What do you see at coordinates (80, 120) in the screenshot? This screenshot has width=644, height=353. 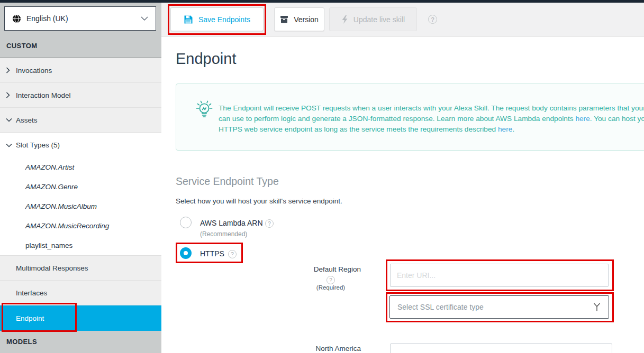 I see `sidebar-item-assets: Assets` at bounding box center [80, 120].